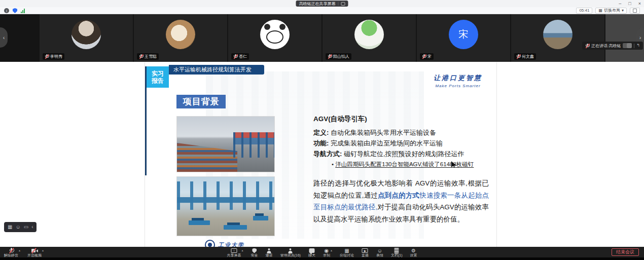 This screenshot has width=644, height=260. Describe the element at coordinates (34, 250) in the screenshot. I see `camera-off-icon` at that location.